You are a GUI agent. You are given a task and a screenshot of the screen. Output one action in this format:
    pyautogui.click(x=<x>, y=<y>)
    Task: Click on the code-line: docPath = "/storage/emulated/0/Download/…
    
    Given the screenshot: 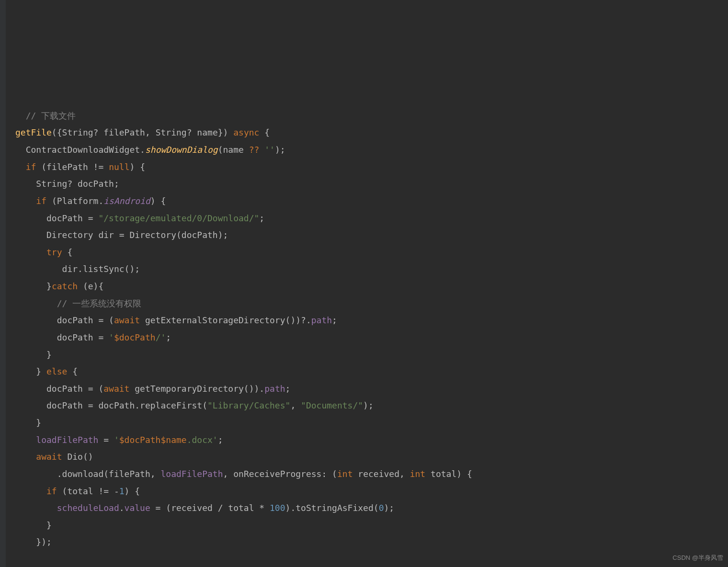 What is the action you would take?
    pyautogui.click(x=140, y=218)
    